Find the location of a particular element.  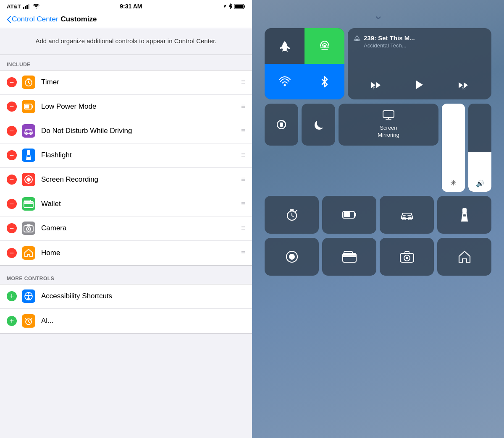

brightness-icon: ✳ is located at coordinates (454, 183).